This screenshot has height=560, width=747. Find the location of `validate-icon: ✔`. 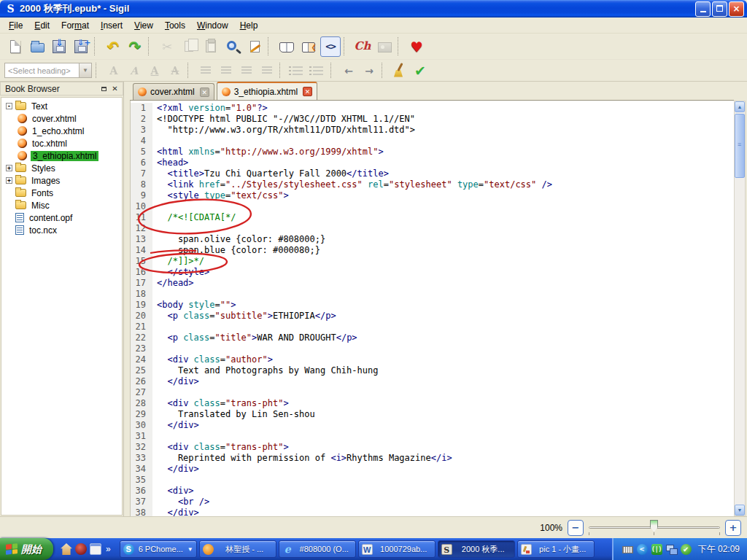

validate-icon: ✔ is located at coordinates (420, 71).